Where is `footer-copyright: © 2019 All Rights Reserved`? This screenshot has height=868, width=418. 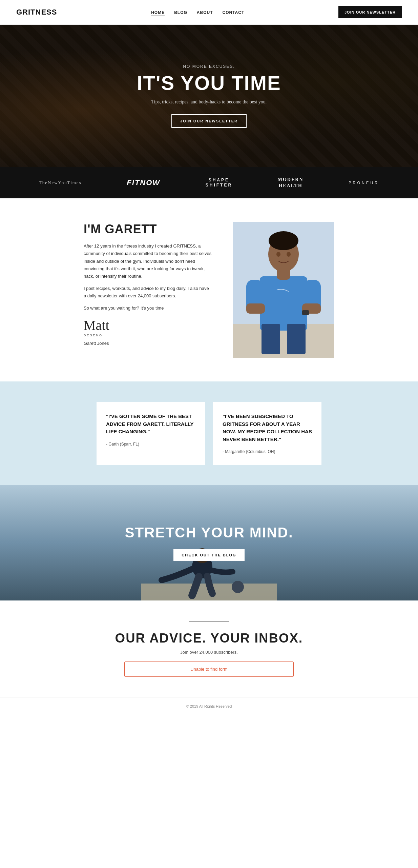 footer-copyright: © 2019 All Rights Reserved is located at coordinates (209, 706).